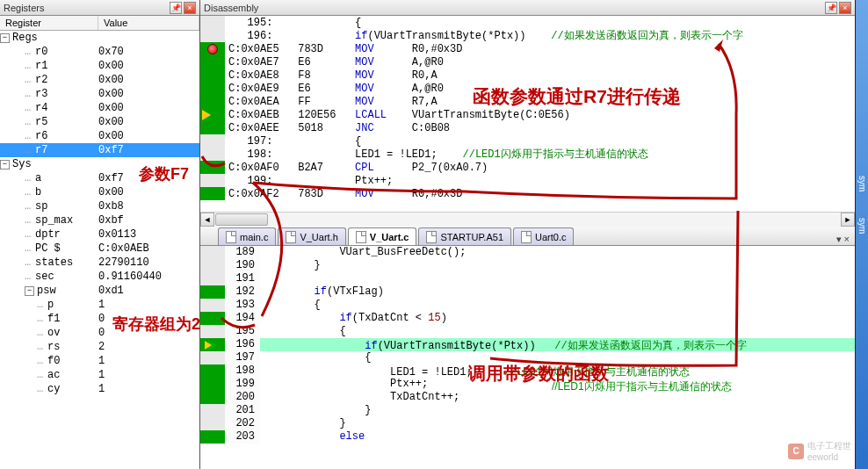 The image size is (868, 469). Describe the element at coordinates (527, 102) in the screenshot. I see `disasm-row: C:0x0AEA FF MOV R7,A` at that location.